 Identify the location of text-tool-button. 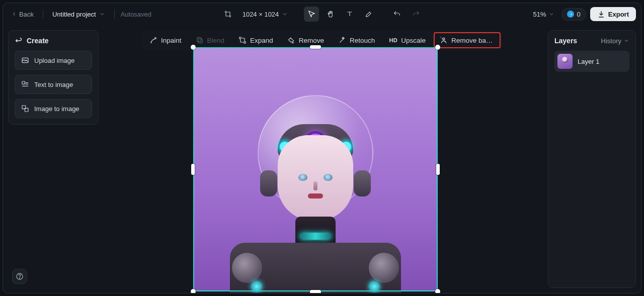
(350, 14).